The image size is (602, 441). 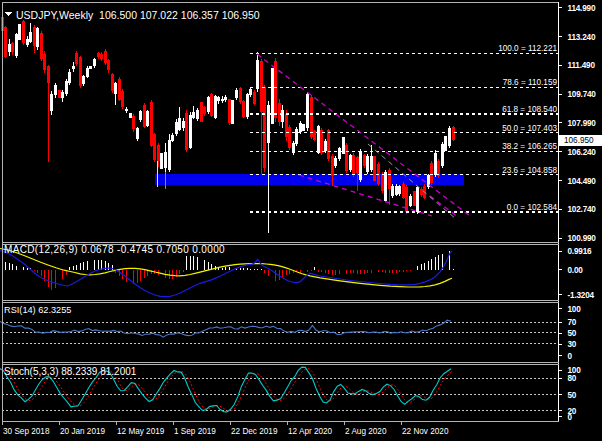 What do you see at coordinates (26, 432) in the screenshot?
I see `svg-text: 30 Sep 2018` at bounding box center [26, 432].